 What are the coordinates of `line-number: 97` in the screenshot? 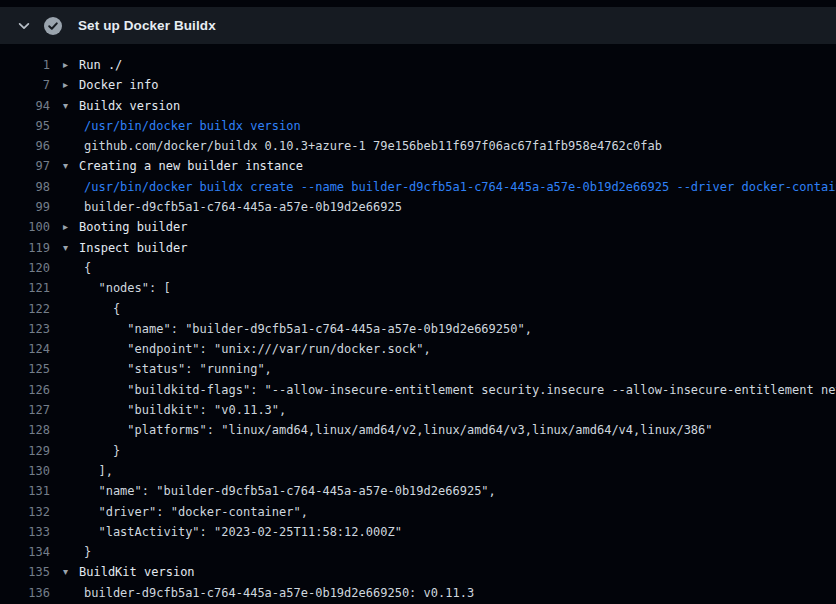 It's located at (25, 166).